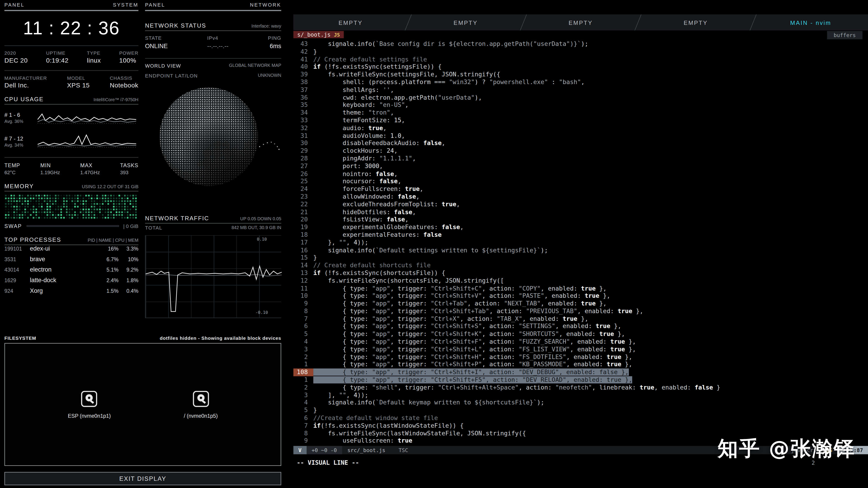 The image size is (868, 488). What do you see at coordinates (581, 357) in the screenshot?
I see `code-line: 2 { type: "app", trigger: "Ctrl+Shift+H"…` at bounding box center [581, 357].